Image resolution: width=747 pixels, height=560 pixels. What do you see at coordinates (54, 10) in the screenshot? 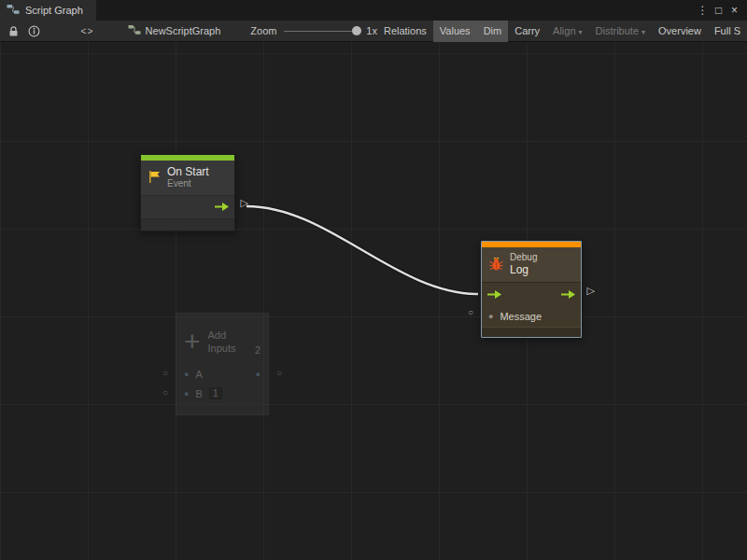
I see `tab-title: Script Graph` at bounding box center [54, 10].